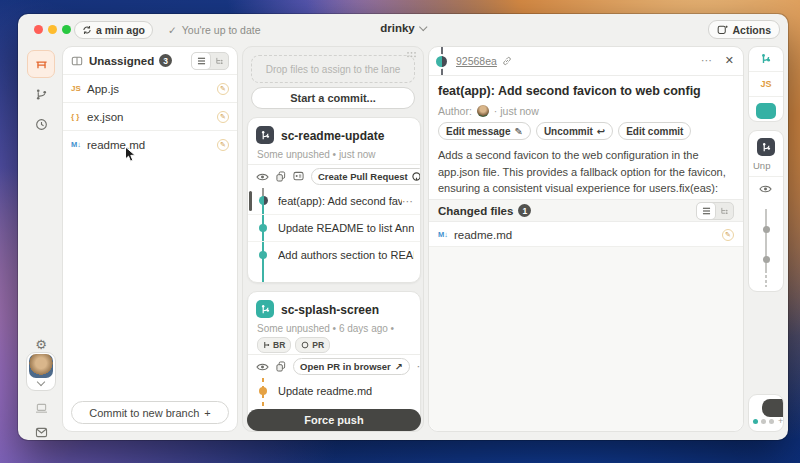  Describe the element at coordinates (330, 310) in the screenshot. I see `branch-name: sc-splash-screen` at that location.